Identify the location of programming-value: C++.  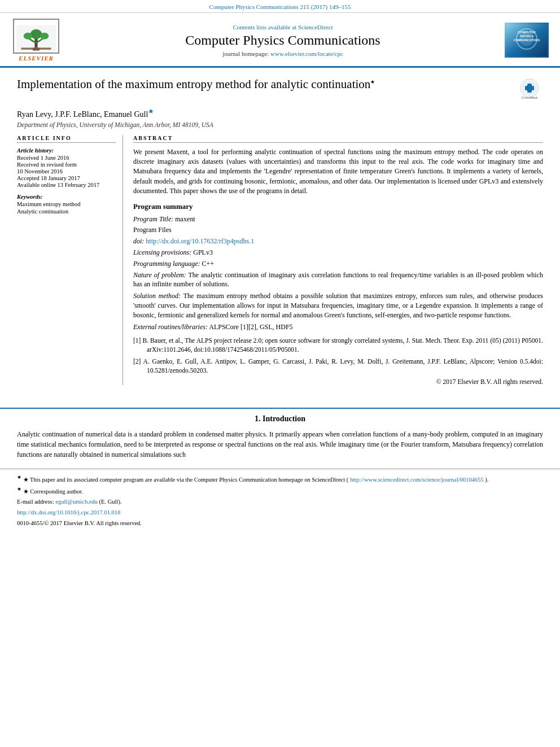
(208, 264).